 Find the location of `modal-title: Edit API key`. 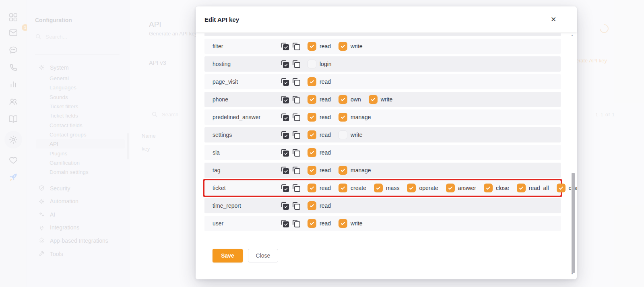

modal-title: Edit API key is located at coordinates (222, 19).